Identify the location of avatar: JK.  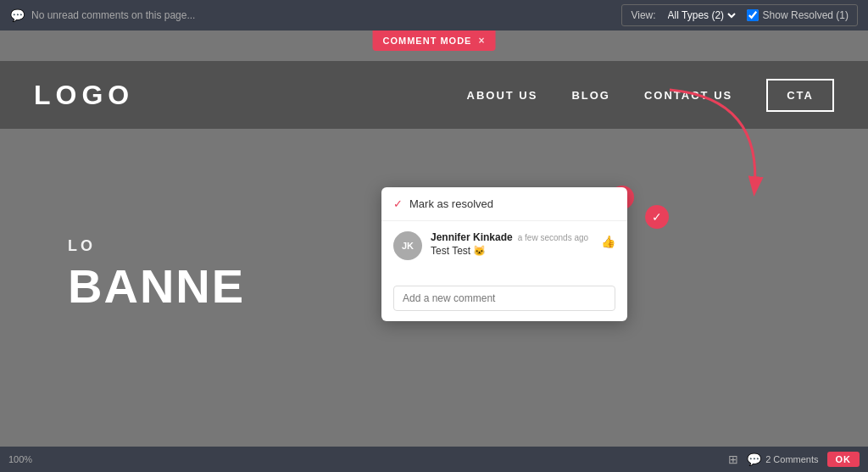
(408, 246).